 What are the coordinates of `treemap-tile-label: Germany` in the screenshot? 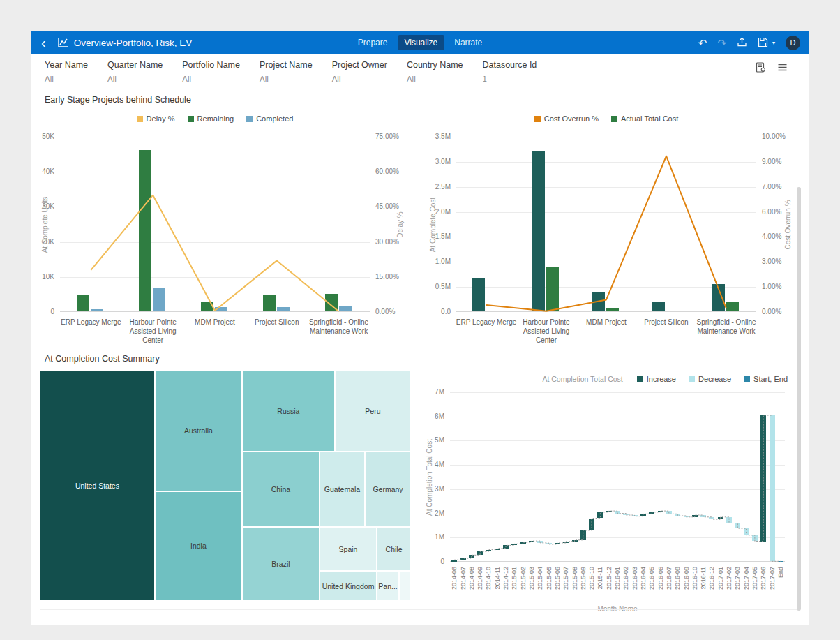 It's located at (388, 489).